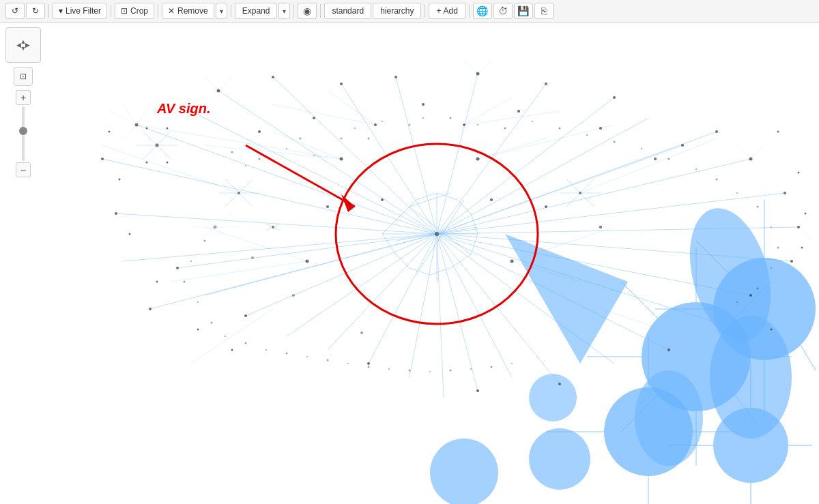 This screenshot has height=504, width=819. Describe the element at coordinates (171, 11) in the screenshot. I see `remove-icon: ✕` at that location.